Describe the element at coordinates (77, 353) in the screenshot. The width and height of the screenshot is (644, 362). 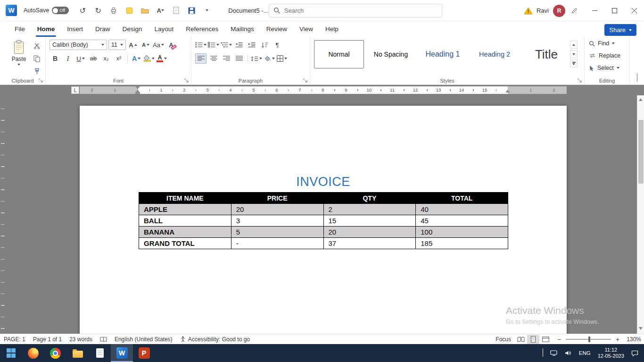
I see `taskbar-explorer` at that location.